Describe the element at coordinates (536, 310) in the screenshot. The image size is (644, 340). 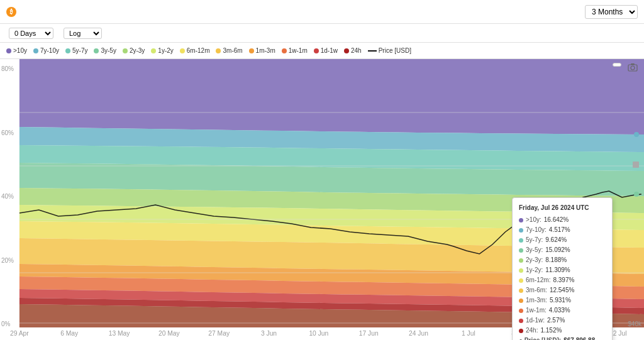
I see `tooltip-label-9: 1w-1m:` at that location.